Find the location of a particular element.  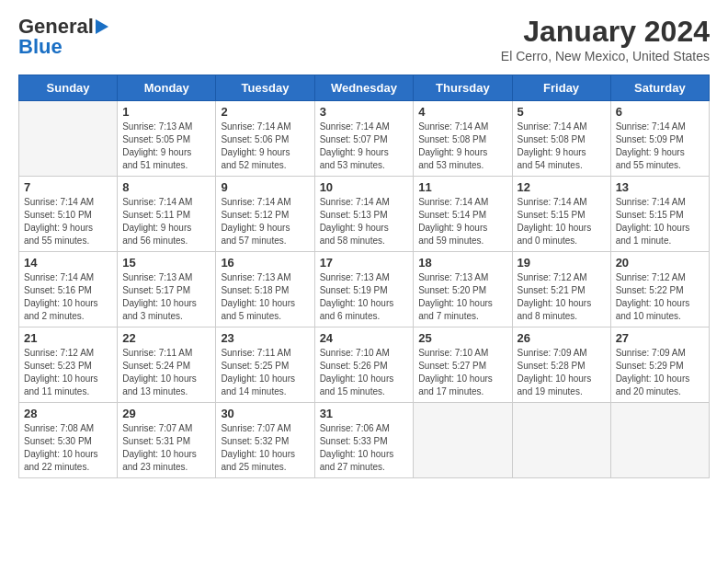

calendar-cell: 13Sunrise: 7:14 AM Sunset: 5:15 PM Dayli… is located at coordinates (660, 214).